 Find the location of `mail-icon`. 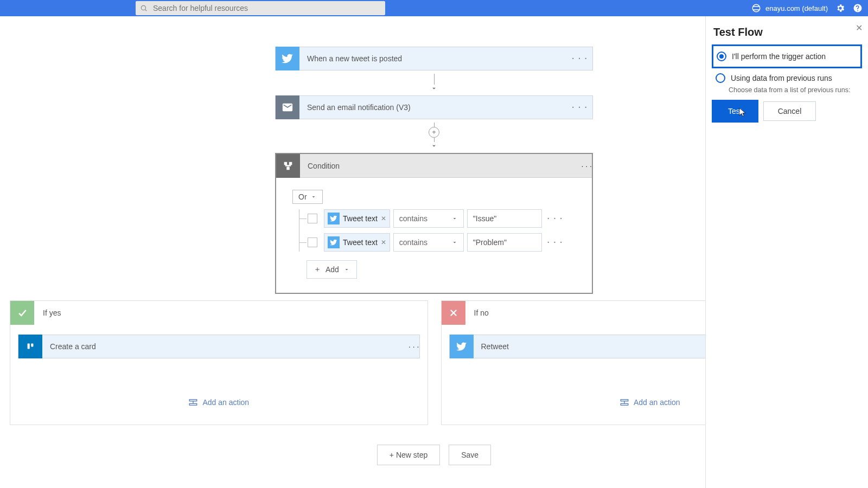

mail-icon is located at coordinates (288, 107).